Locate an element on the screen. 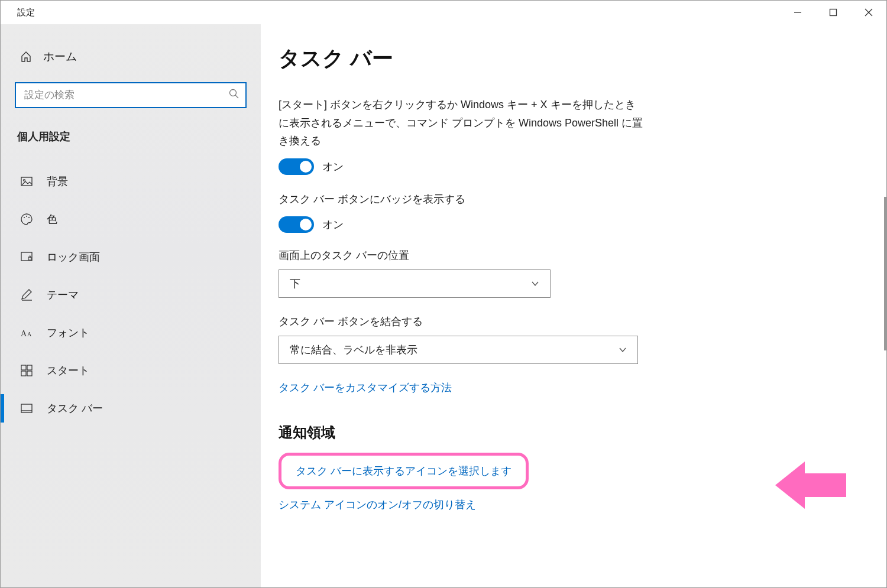  search-icon is located at coordinates (234, 95).